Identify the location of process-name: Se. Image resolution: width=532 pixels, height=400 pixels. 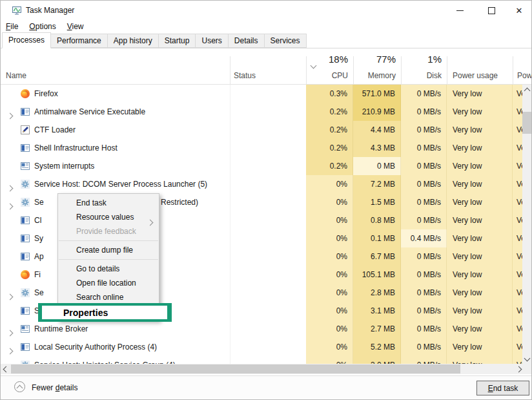
(39, 293).